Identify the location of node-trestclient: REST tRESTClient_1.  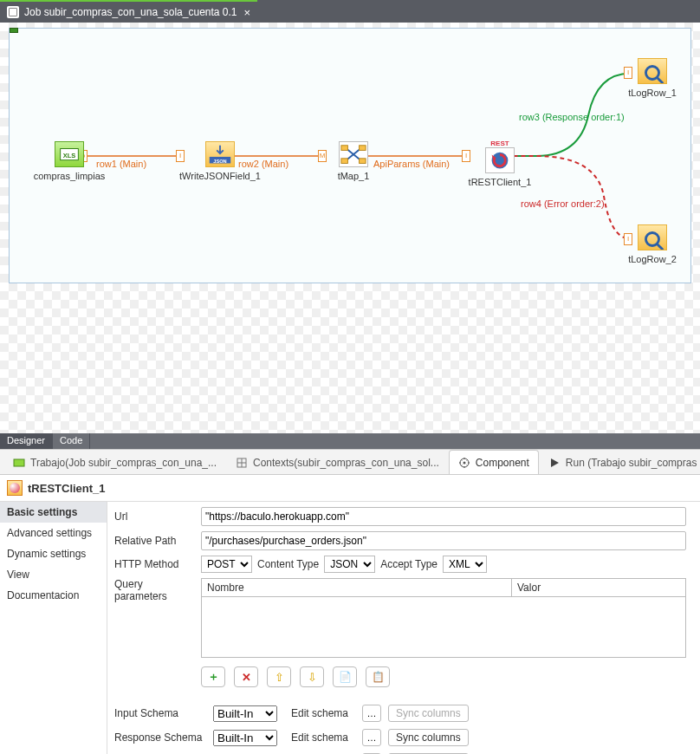
(500, 163).